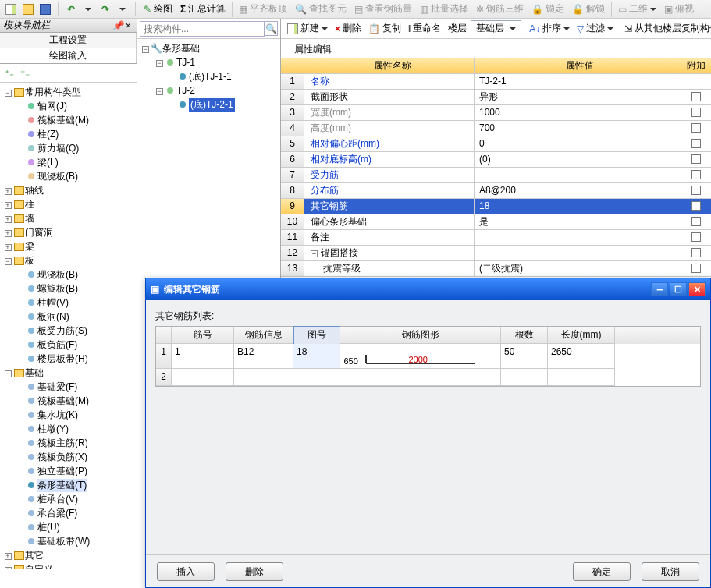 This screenshot has width=711, height=588. I want to click on nav-found-item: 筏板基础(M), so click(63, 401).